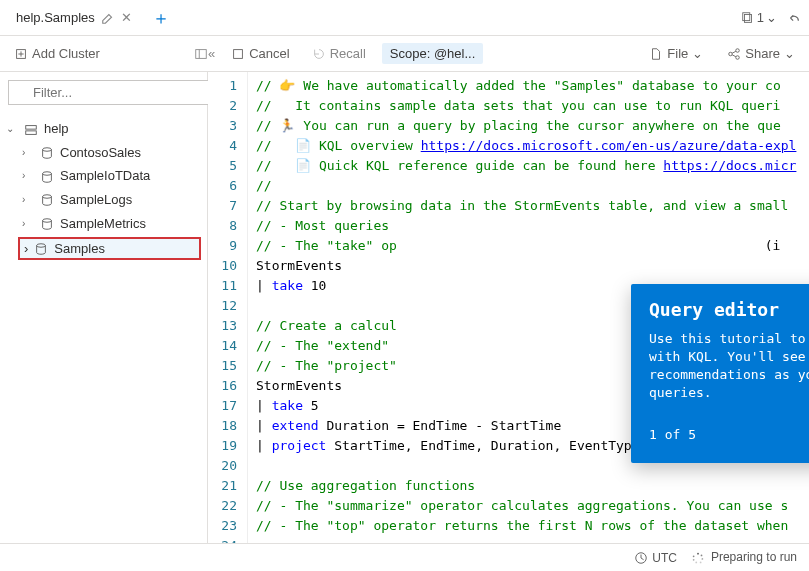 This screenshot has height=571, width=809. Describe the element at coordinates (698, 558) in the screenshot. I see `spinner-icon` at that location.